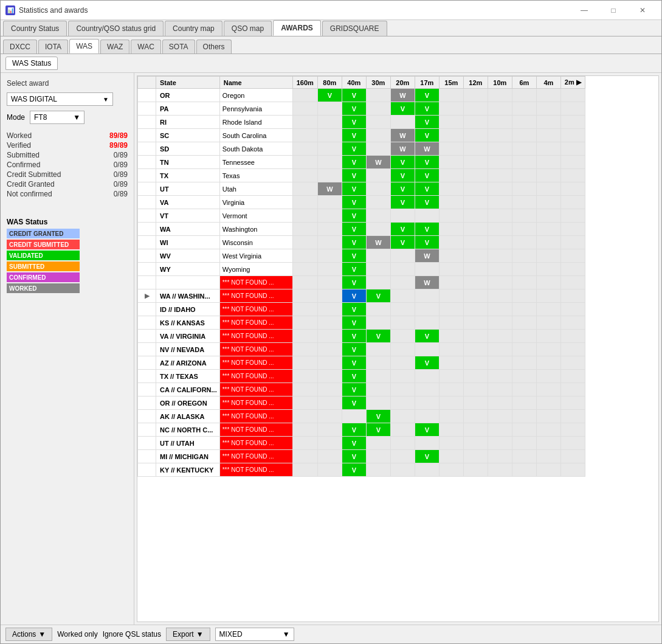  Describe the element at coordinates (115, 46) in the screenshot. I see `tab-waz: WAZ` at that location.